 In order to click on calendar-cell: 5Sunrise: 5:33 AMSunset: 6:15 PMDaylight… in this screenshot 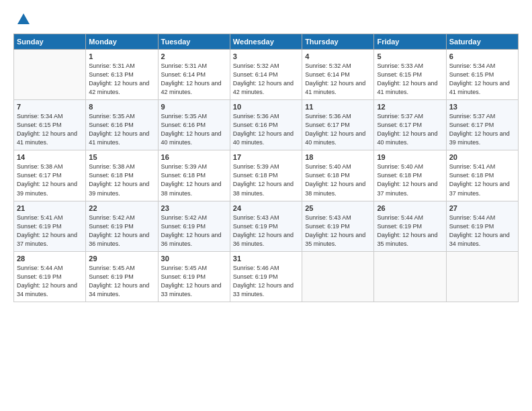, I will do `click(410, 75)`.